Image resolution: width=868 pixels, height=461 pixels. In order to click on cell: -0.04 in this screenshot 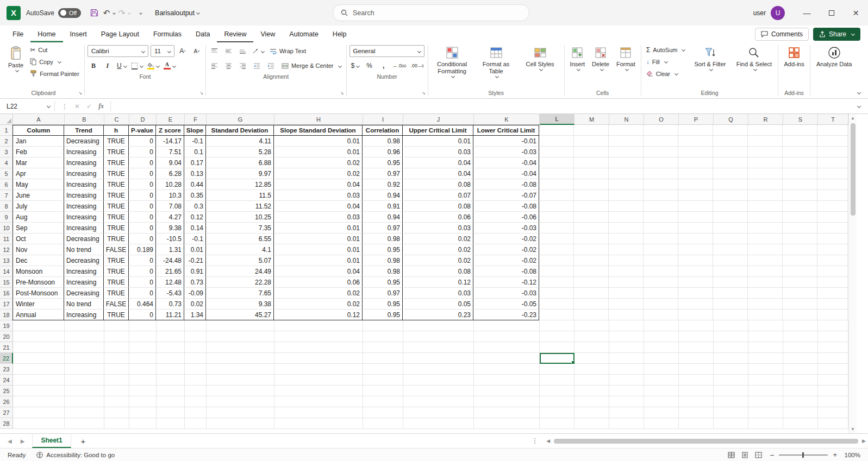, I will do `click(507, 163)`.